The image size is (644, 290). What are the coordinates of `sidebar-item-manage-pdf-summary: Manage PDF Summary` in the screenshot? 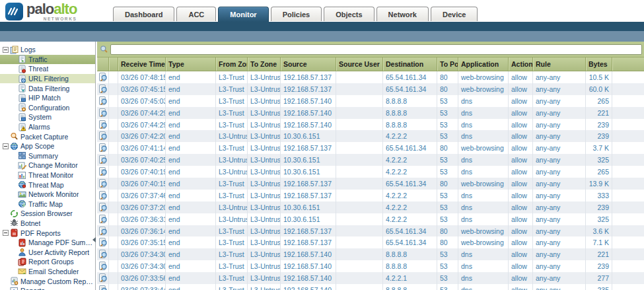 It's located at (48, 243).